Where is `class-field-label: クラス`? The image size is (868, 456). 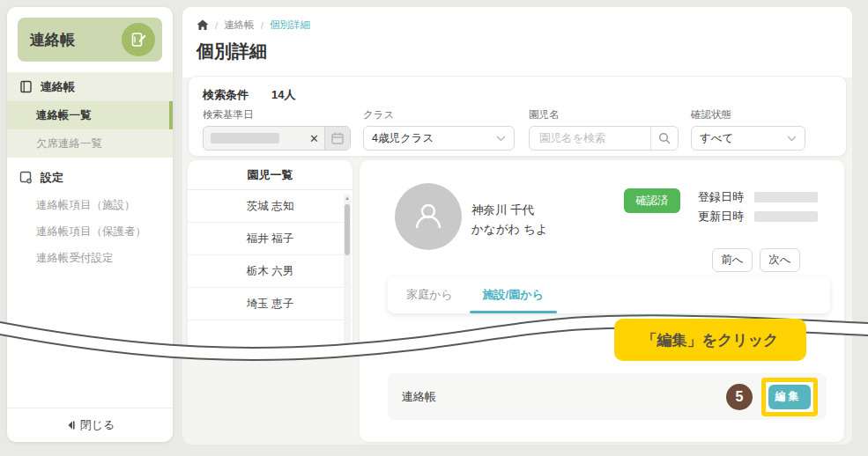 class-field-label: クラス is located at coordinates (439, 114).